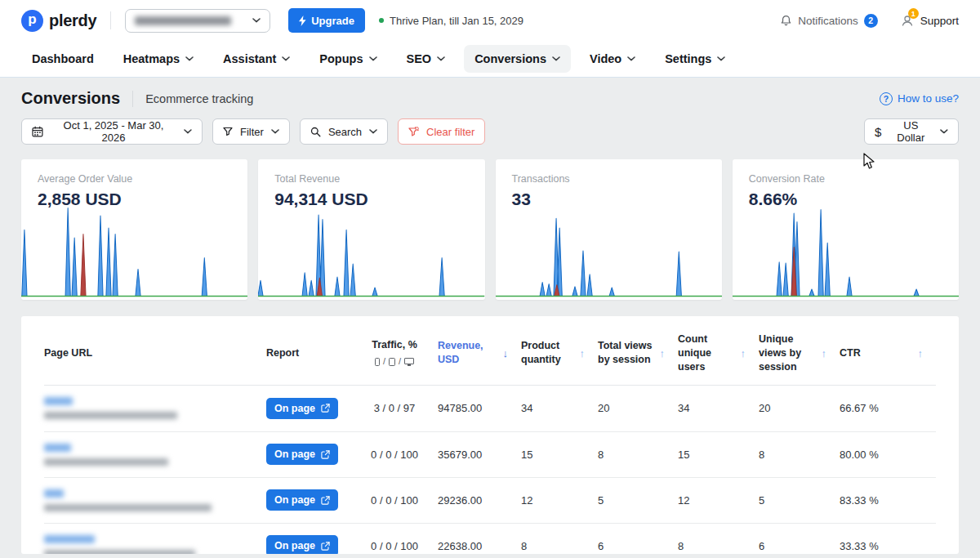  Describe the element at coordinates (709, 353) in the screenshot. I see `count-unique-header-label: Count unique users` at that location.